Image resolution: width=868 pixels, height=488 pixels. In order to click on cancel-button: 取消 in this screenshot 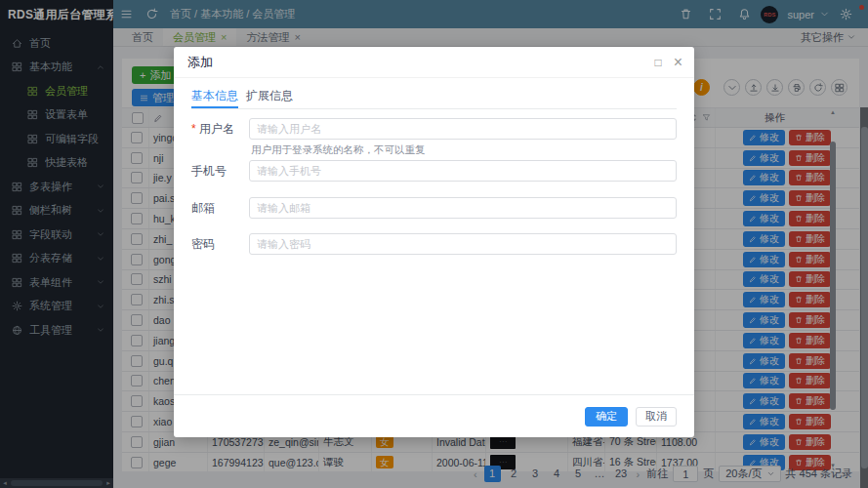, I will do `click(656, 417)`.